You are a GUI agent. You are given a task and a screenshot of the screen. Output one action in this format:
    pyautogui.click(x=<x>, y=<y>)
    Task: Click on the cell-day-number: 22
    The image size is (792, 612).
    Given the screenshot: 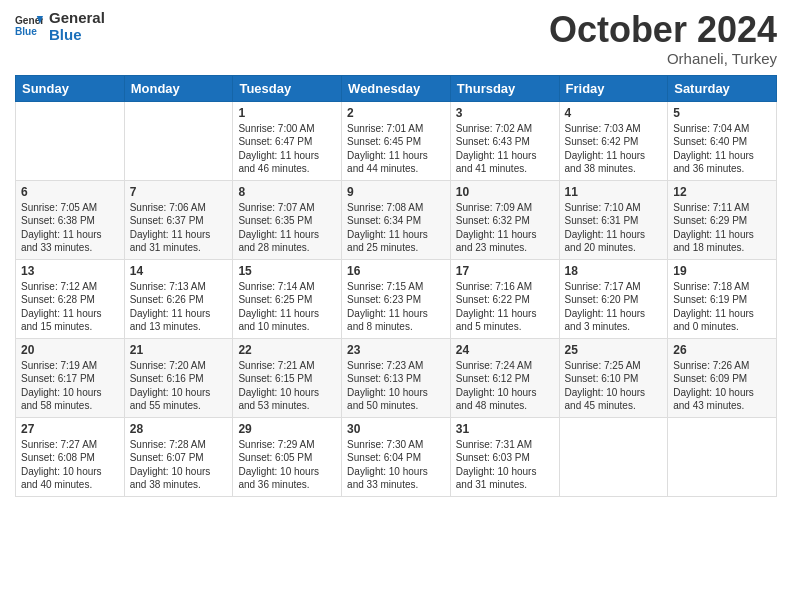 What is the action you would take?
    pyautogui.click(x=287, y=350)
    